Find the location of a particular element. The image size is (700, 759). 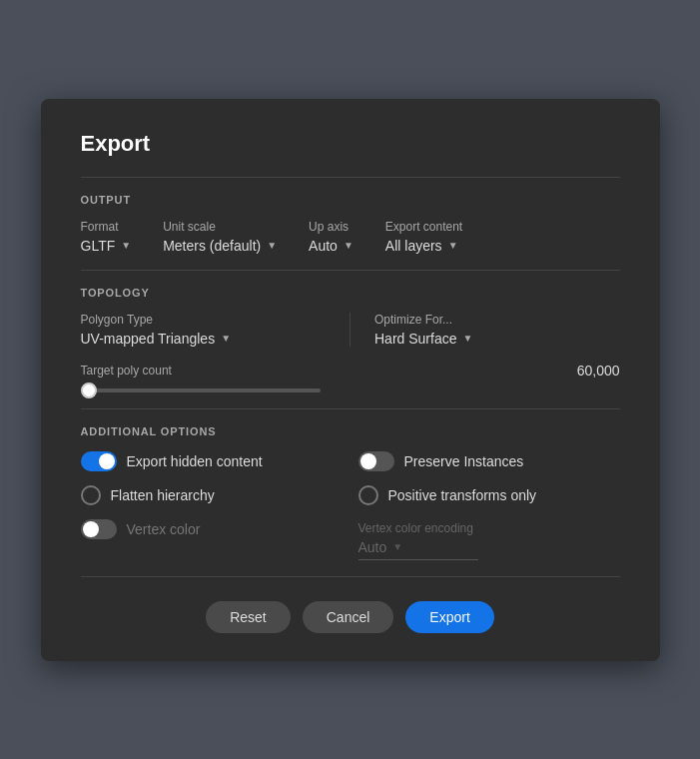

positive-transforms-label: Positive transforms only is located at coordinates (463, 495).